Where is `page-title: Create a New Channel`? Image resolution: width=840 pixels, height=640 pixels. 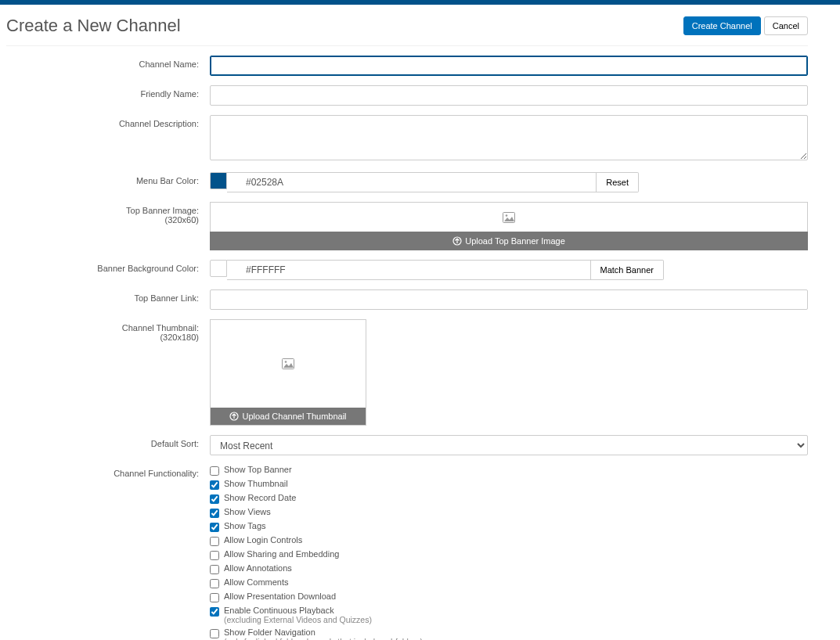 page-title: Create a New Channel is located at coordinates (94, 26).